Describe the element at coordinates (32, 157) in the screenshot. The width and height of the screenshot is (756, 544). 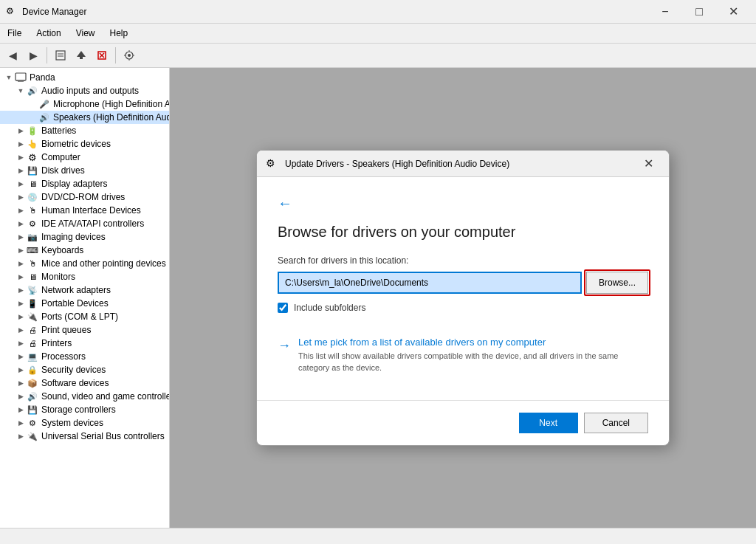
I see `computer-item-icon` at that location.